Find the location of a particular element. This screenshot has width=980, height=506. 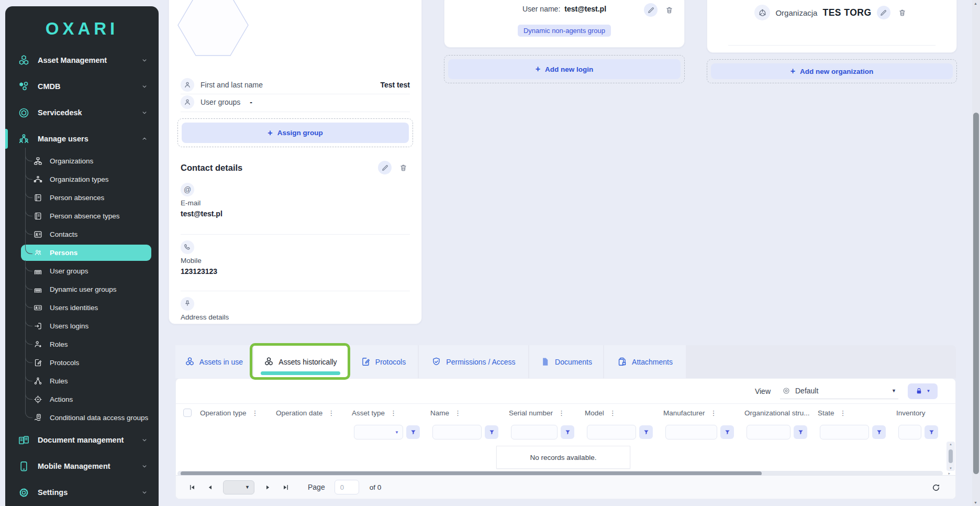

sidebar-item-persons-selected: Persons is located at coordinates (86, 252).